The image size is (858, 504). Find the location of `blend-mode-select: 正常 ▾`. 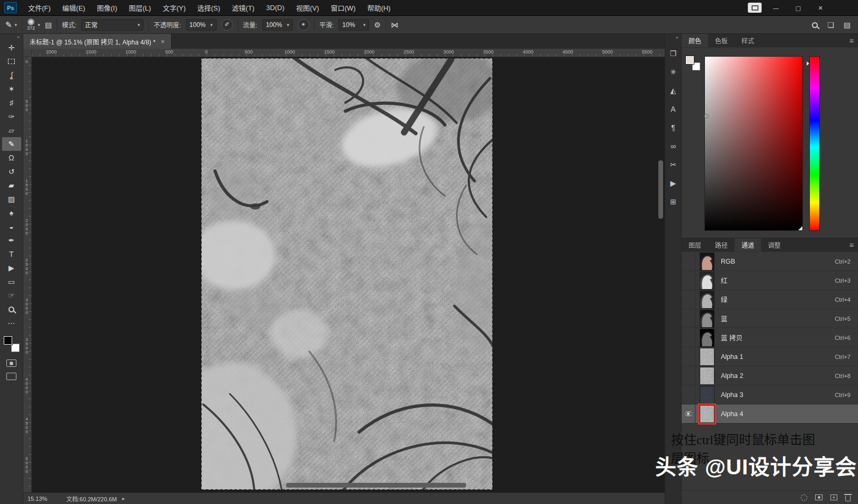

blend-mode-select: 正常 ▾ is located at coordinates (112, 25).